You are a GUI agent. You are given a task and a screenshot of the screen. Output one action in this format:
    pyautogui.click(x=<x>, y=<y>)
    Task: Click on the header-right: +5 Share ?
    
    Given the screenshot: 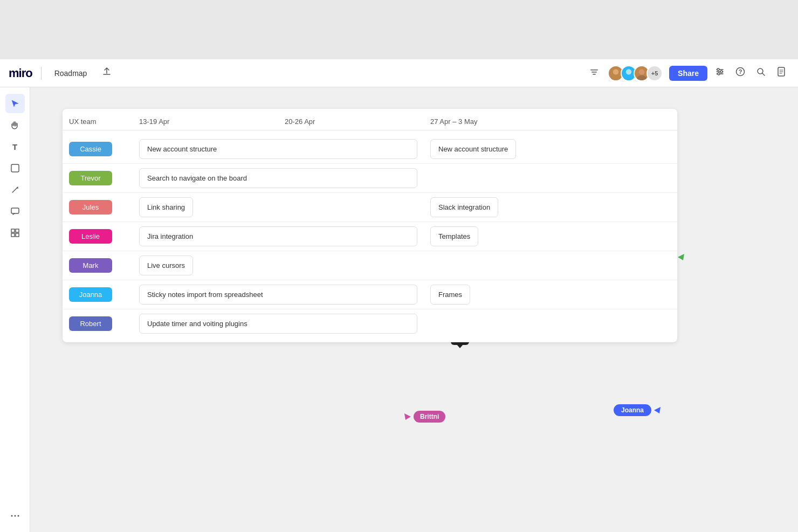 What is the action you would take?
    pyautogui.click(x=688, y=73)
    